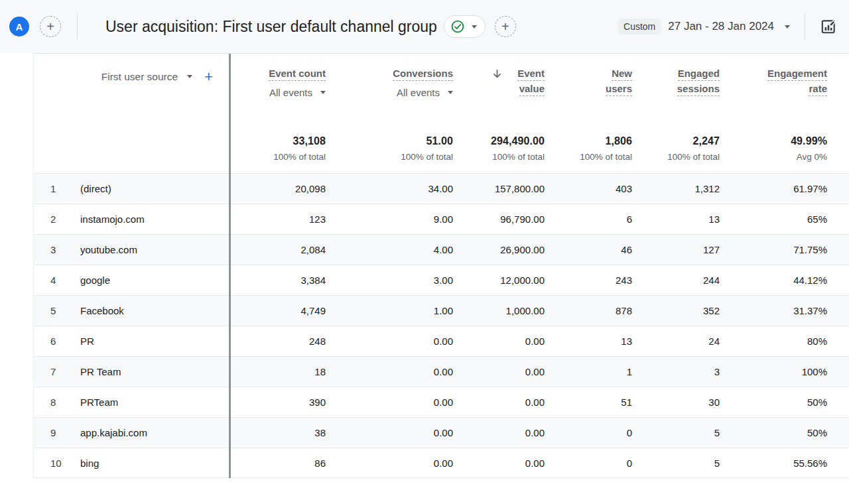 The image size is (849, 504). Describe the element at coordinates (442, 219) in the screenshot. I see `table-row: 2 instamojo.com 123 9.00 96,790.00 6 13 …` at that location.